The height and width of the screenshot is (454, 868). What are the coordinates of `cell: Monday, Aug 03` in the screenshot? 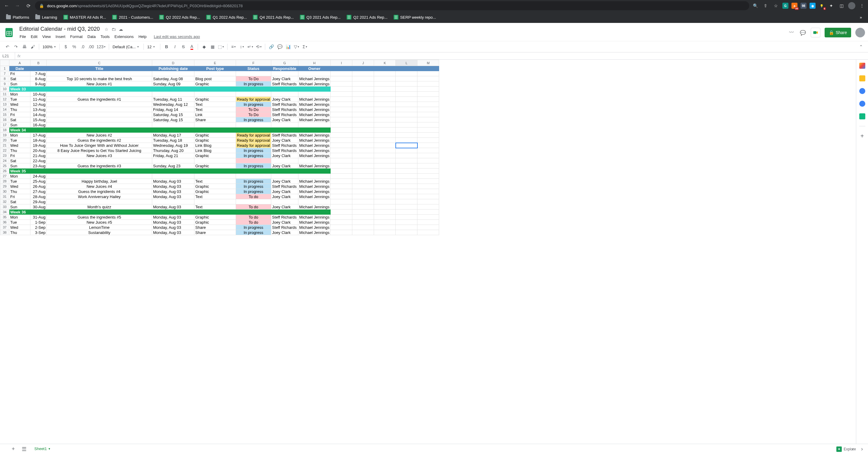 It's located at (173, 222).